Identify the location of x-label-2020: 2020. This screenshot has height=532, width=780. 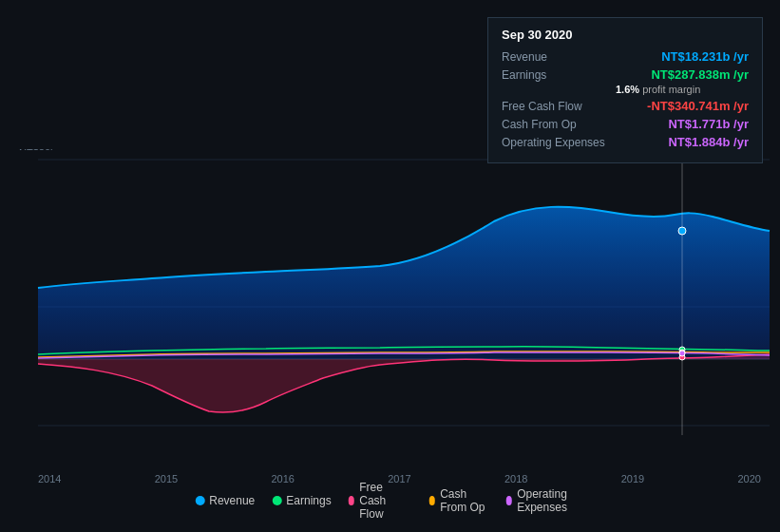
(750, 479).